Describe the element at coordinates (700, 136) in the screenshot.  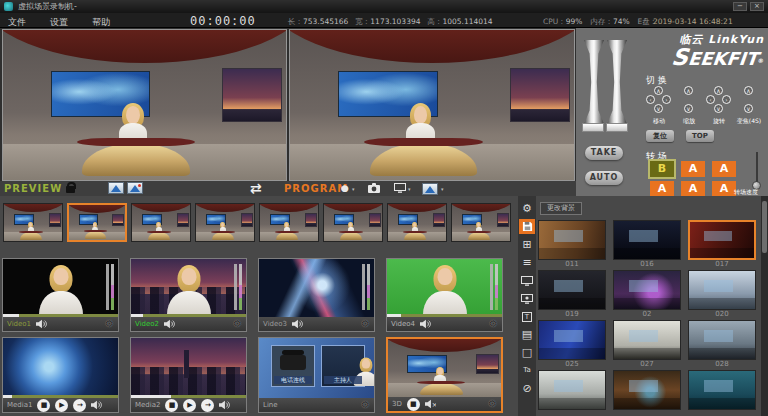
I see `top-button: TOP` at that location.